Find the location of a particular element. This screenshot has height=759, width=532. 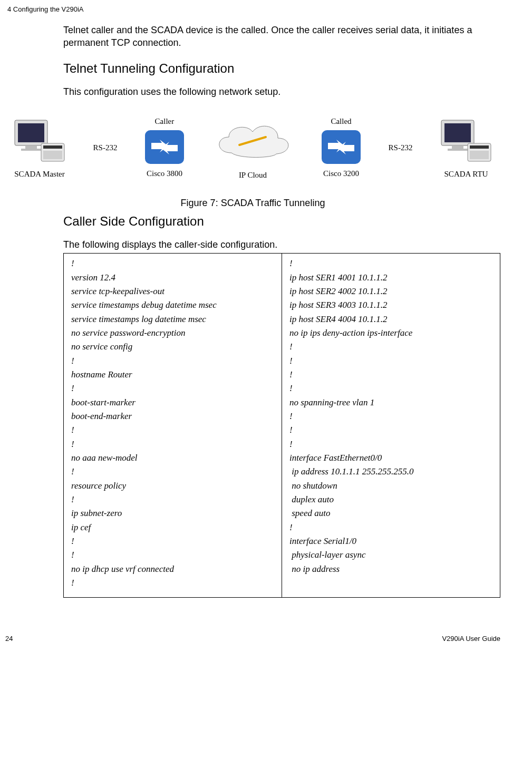

config-line: service tcp-keepalives-out is located at coordinates (173, 291).